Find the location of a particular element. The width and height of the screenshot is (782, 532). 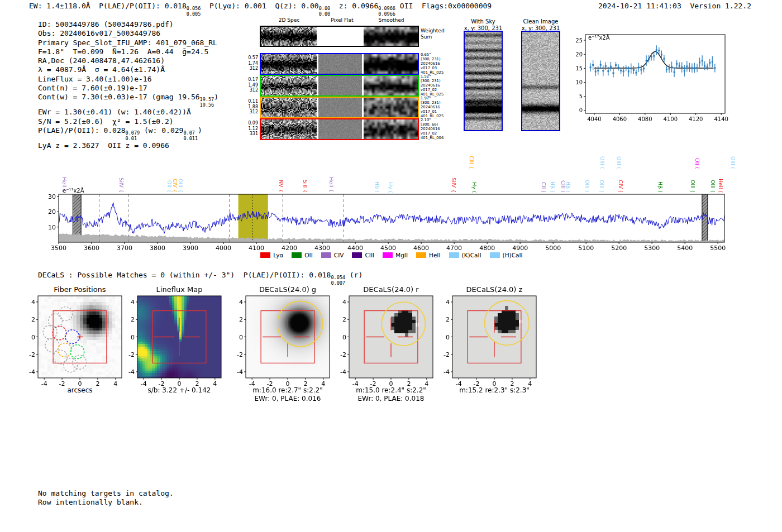

fiber-positions-plot is located at coordinates (74, 340).